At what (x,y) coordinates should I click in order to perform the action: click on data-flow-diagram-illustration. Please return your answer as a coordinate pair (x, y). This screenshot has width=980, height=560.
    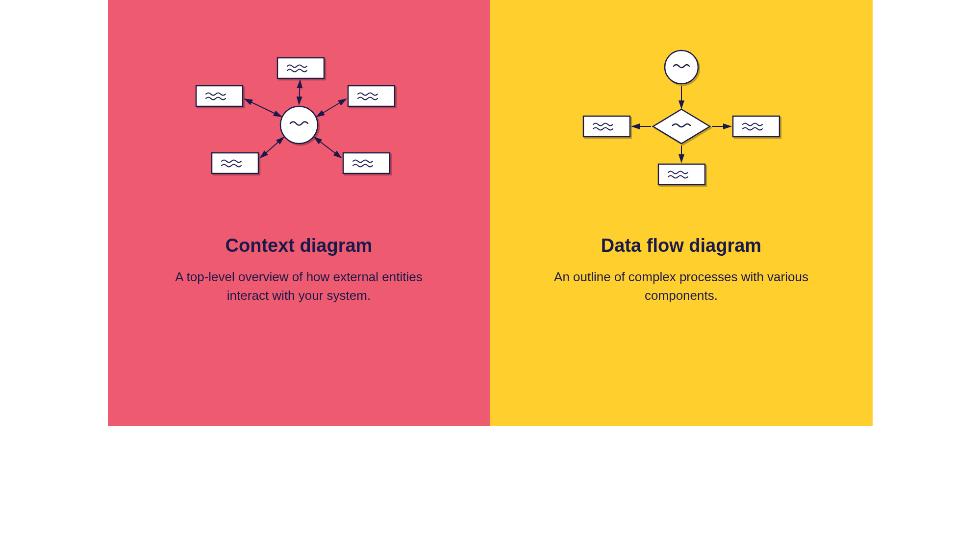
    Looking at the image, I should click on (681, 122).